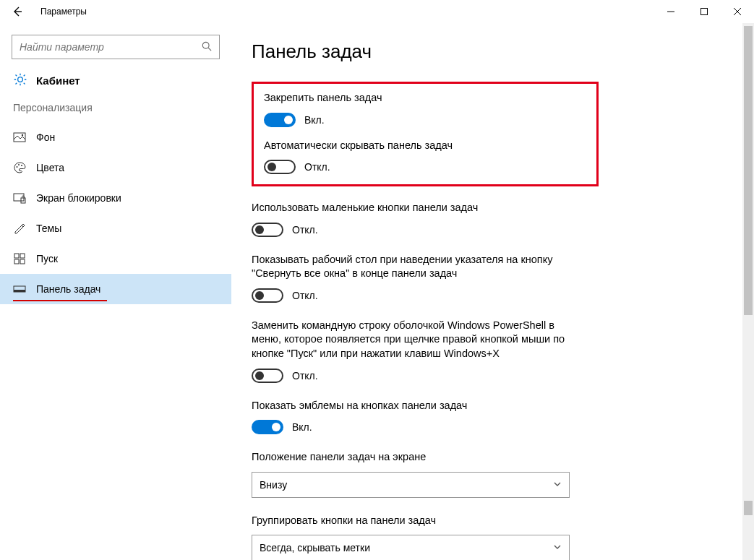 Image resolution: width=754 pixels, height=560 pixels. Describe the element at coordinates (418, 521) in the screenshot. I see `setting-label: Группировать кнопки на панели задач` at that location.